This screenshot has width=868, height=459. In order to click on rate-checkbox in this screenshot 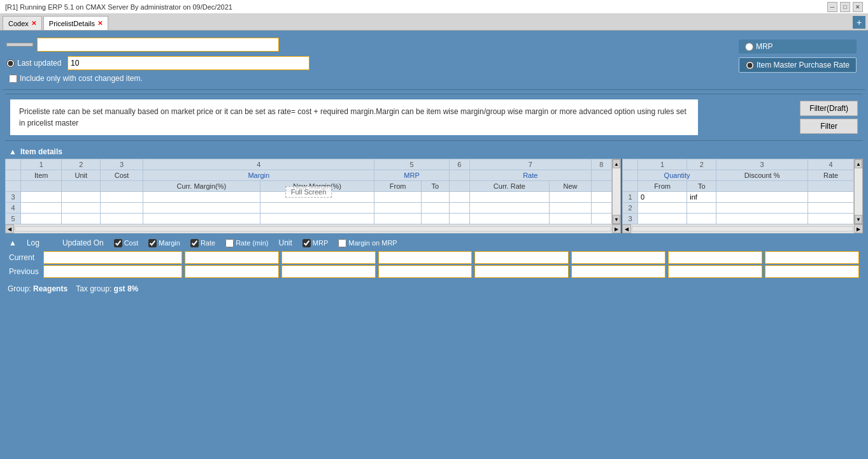, I will do `click(195, 244)`.